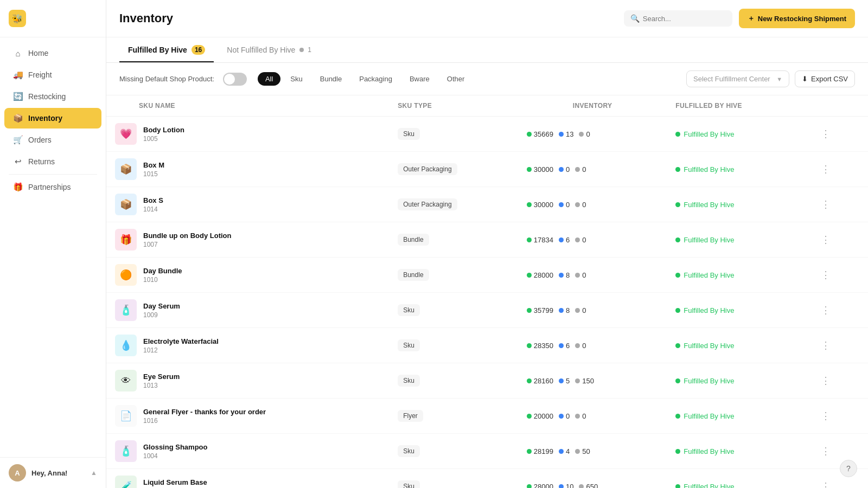  Describe the element at coordinates (487, 79) in the screenshot. I see `filter-bar: Missing Default Shop Product: All Sku Bu…` at that location.